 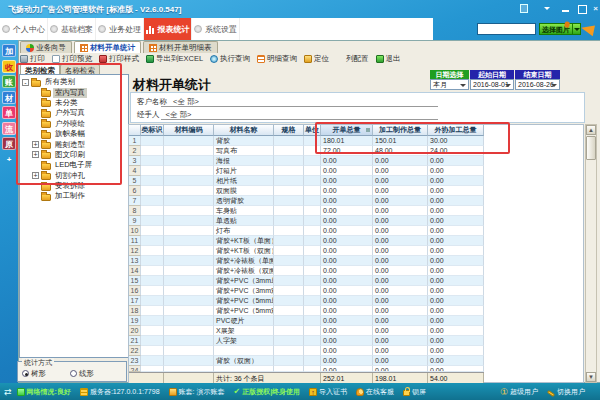 What do you see at coordinates (168, 29) in the screenshot?
I see `nav-tab-报表统计: 报表统计` at bounding box center [168, 29].